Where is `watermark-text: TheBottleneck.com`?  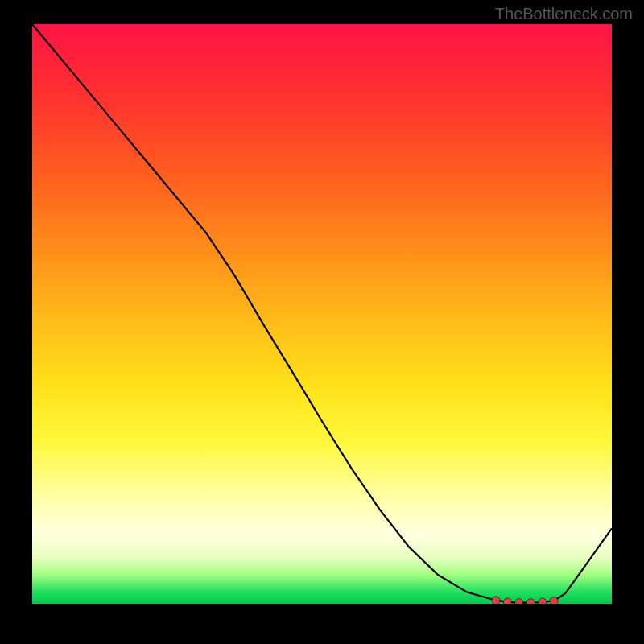 watermark-text: TheBottleneck.com is located at coordinates (564, 14).